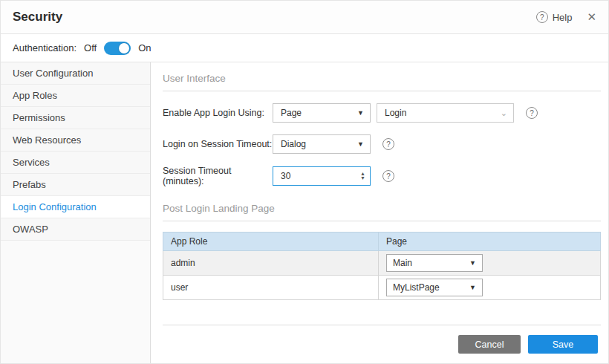 This screenshot has height=364, width=609. I want to click on dialog-footer: Cancel Save, so click(382, 344).